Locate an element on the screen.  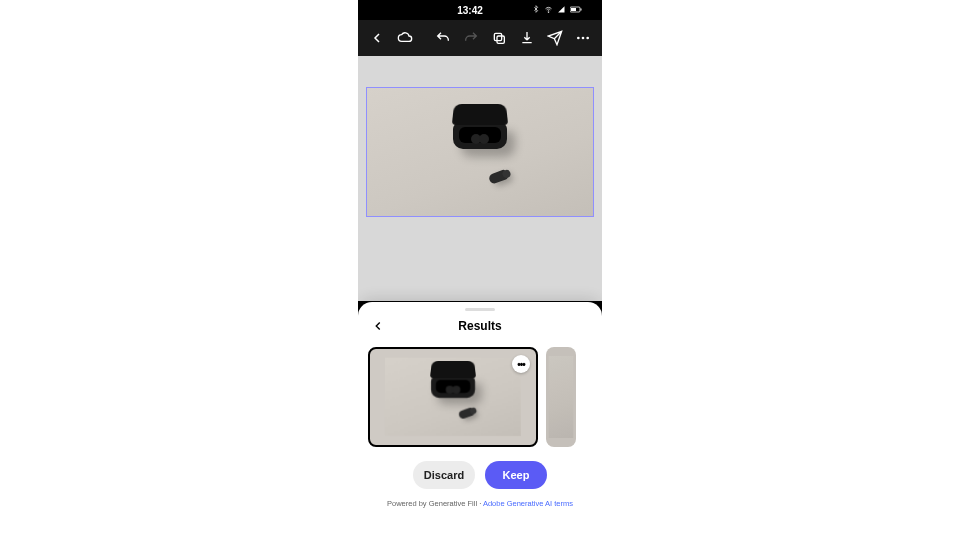
sheet-title: Results is located at coordinates (480, 326).